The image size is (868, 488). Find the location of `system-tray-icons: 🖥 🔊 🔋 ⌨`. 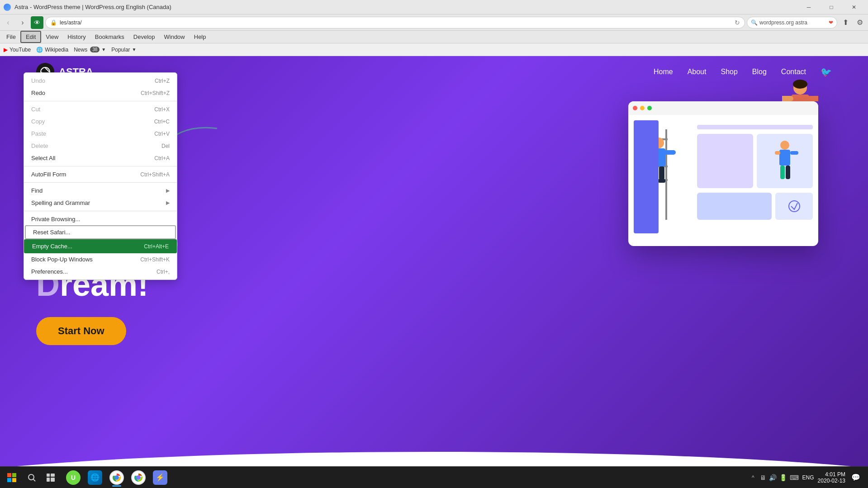

system-tray-icons: 🖥 🔊 🔋 ⌨ is located at coordinates (779, 478).